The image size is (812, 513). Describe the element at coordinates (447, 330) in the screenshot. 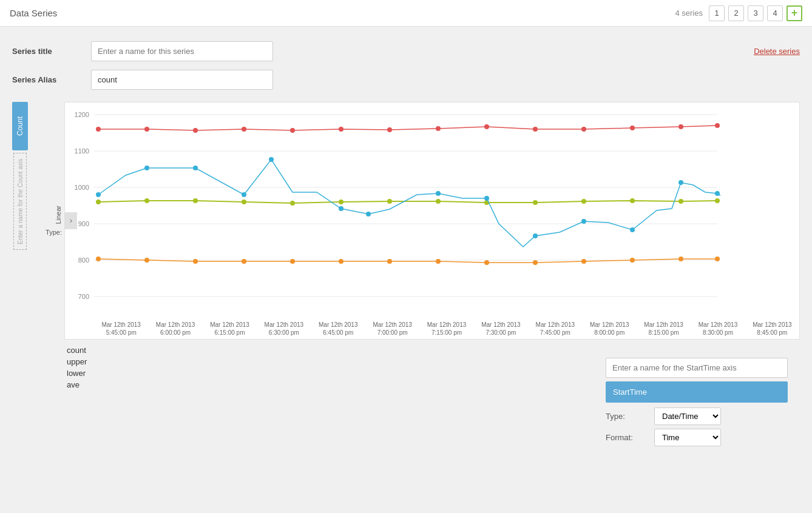

I see `x-axis-labels: Mar 12th 20135:45:00 pm Mar 12th 20136:0…` at that location.